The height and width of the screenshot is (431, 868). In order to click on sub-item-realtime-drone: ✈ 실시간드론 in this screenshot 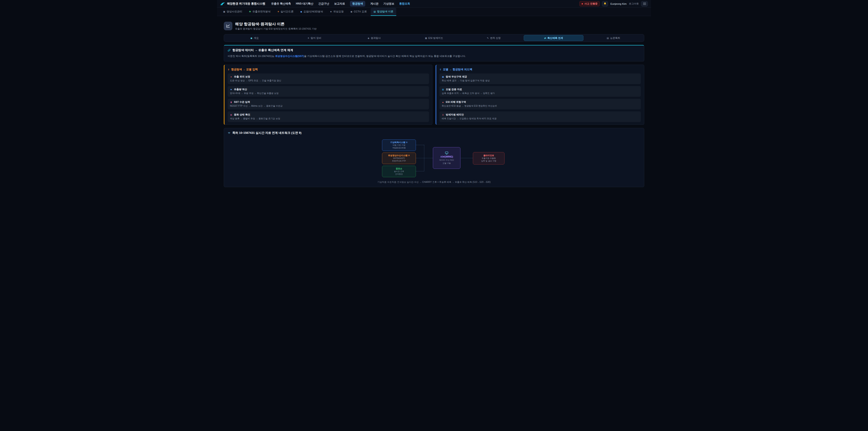, I will do `click(285, 12)`.